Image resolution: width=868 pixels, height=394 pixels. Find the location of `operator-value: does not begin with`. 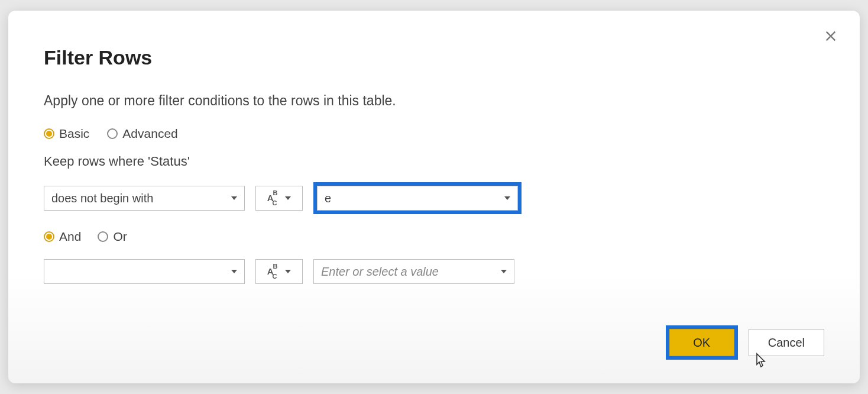

operator-value: does not begin with is located at coordinates (102, 199).